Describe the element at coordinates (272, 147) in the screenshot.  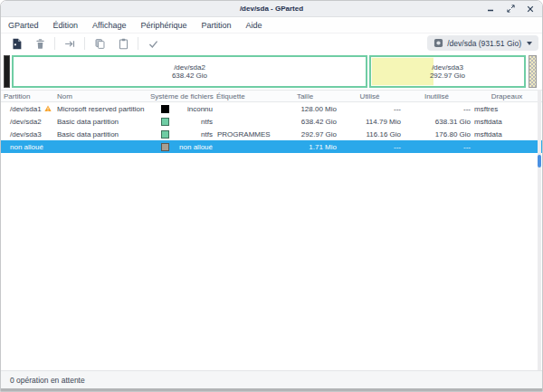
I see `table-row: non alloué non alloué 1.71 Mio --- ---` at that location.